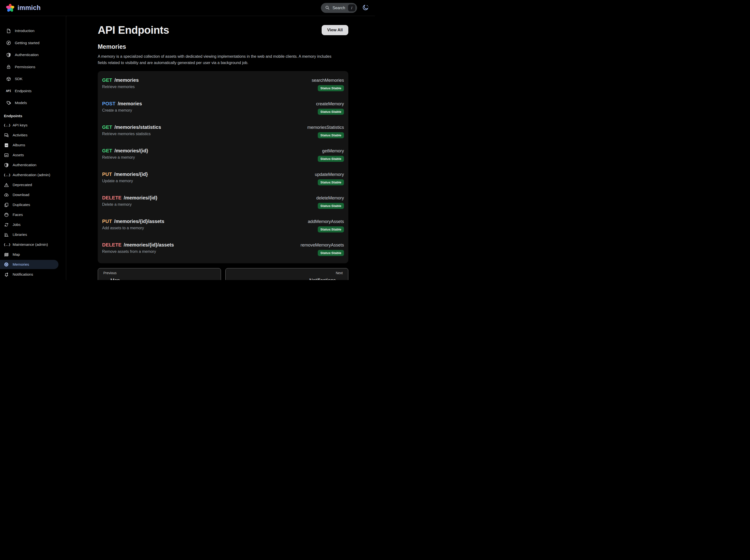 This screenshot has height=560, width=750. I want to click on face-icon, so click(6, 215).